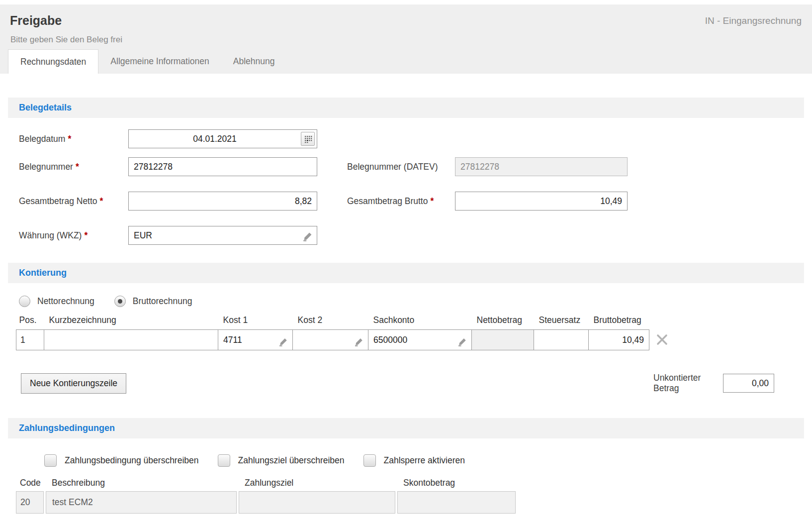  I want to click on col-header-bruttobetrag: Bruttobetrag, so click(619, 322).